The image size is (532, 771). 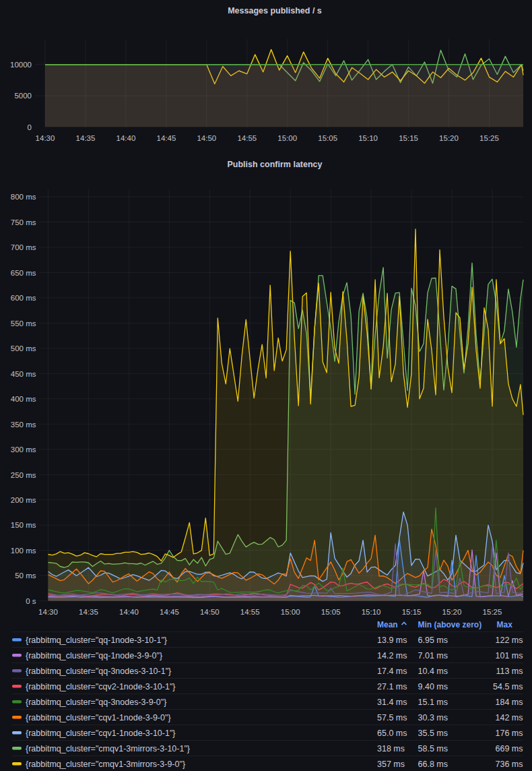 What do you see at coordinates (509, 656) in the screenshot?
I see `svg-text: 101 ms` at bounding box center [509, 656].